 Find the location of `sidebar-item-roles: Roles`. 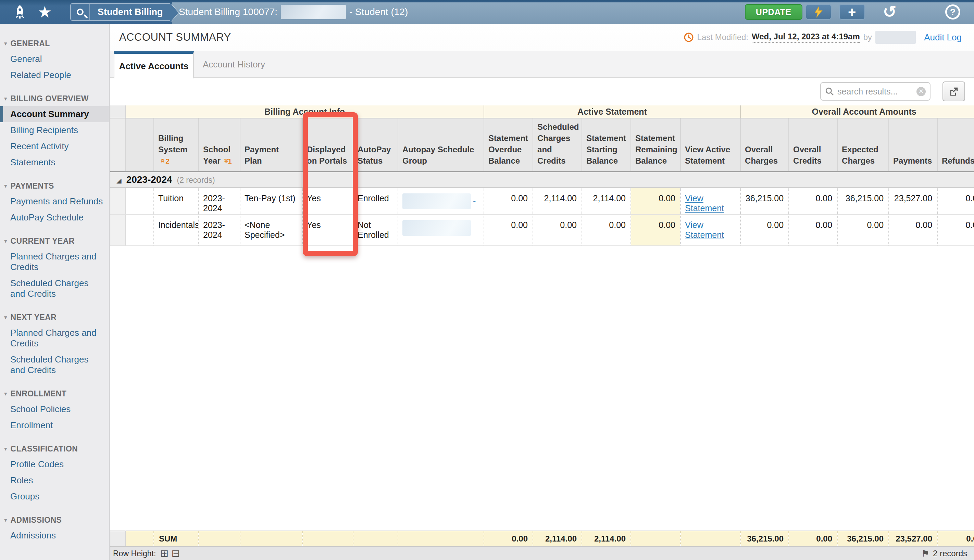

sidebar-item-roles: Roles is located at coordinates (55, 480).